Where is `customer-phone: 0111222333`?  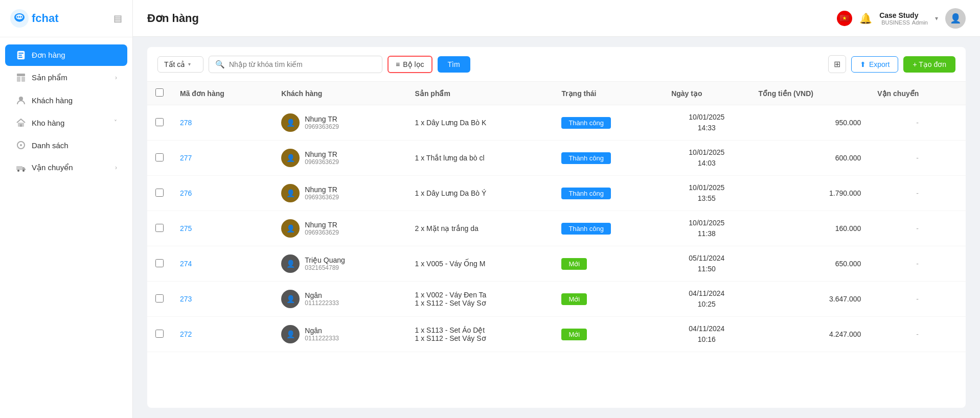 customer-phone: 0111222333 is located at coordinates (322, 303).